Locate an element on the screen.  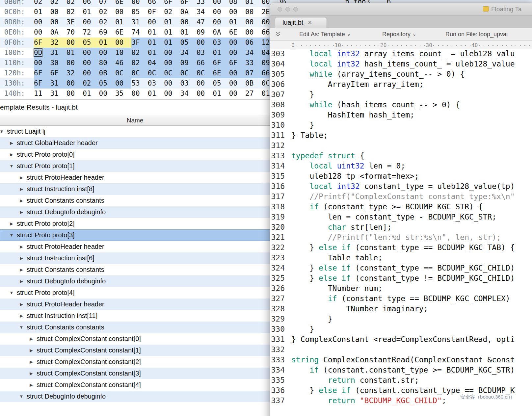
code-line: 309 HashItem hash_item; is located at coordinates (401, 115).